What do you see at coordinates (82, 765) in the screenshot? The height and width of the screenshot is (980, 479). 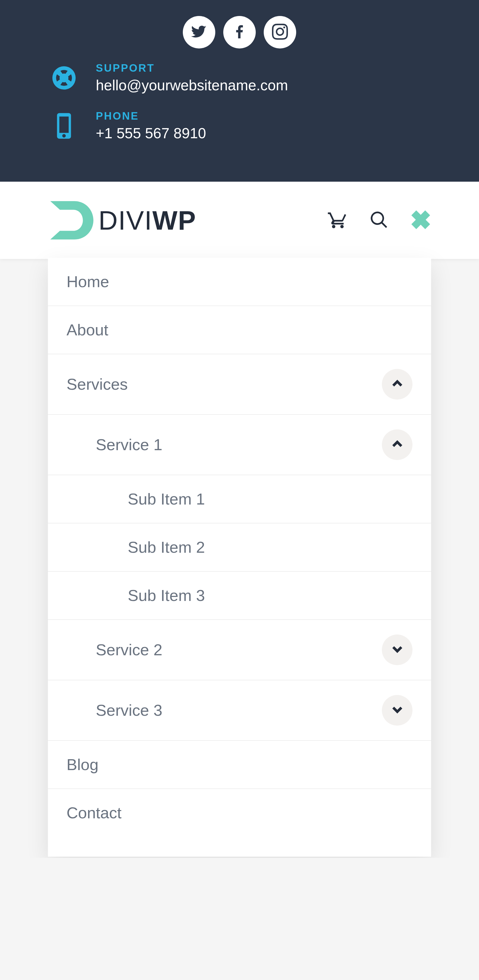 I see `menu-item-label: Blog` at bounding box center [82, 765].